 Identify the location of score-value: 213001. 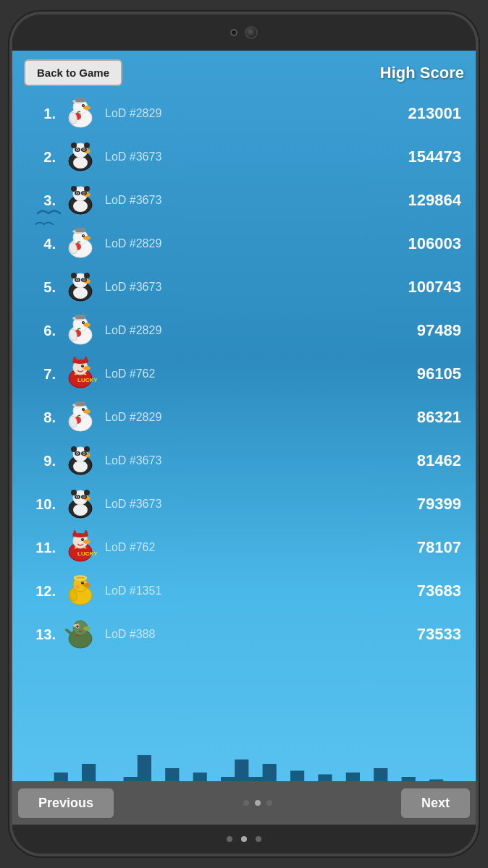
(434, 114).